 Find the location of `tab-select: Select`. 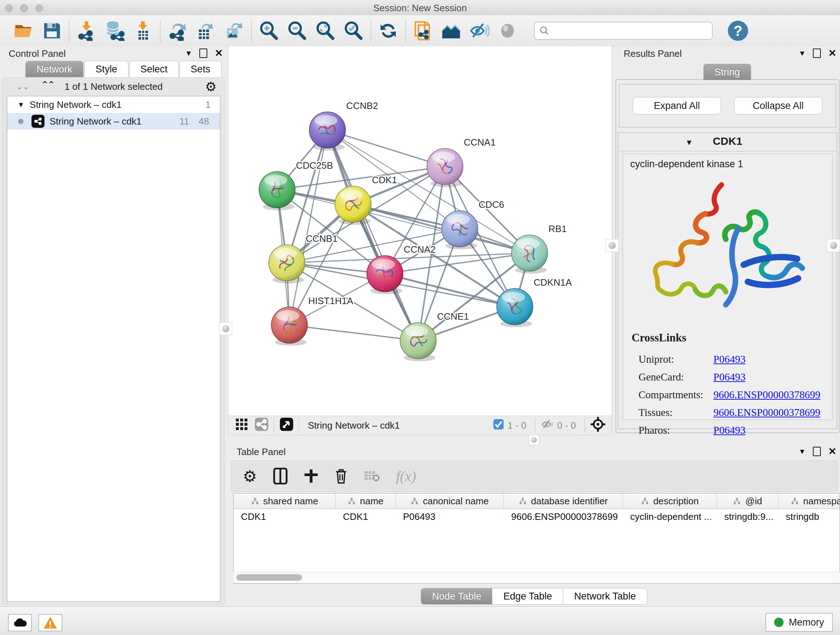

tab-select: Select is located at coordinates (154, 69).